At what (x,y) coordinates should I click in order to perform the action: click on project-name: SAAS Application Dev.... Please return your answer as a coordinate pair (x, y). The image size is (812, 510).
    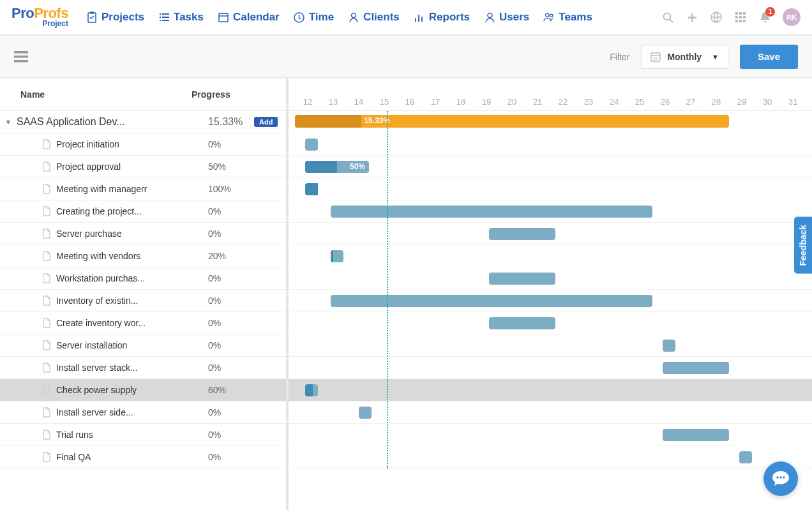
    Looking at the image, I should click on (71, 122).